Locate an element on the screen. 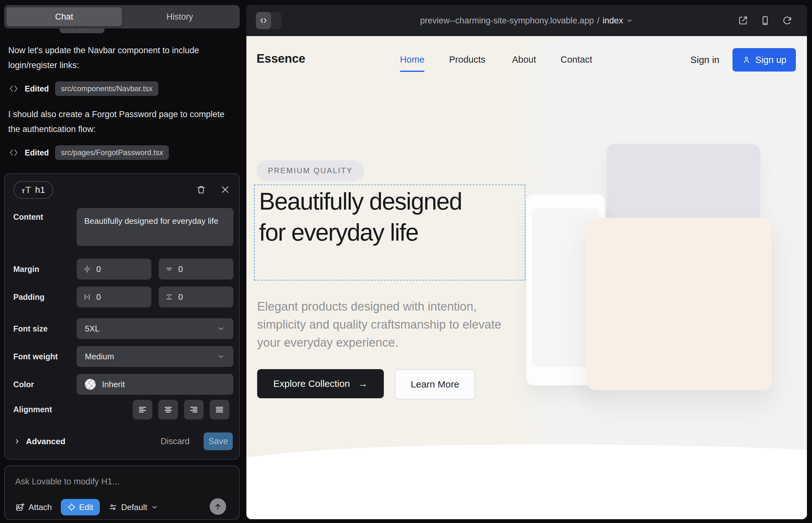 This screenshot has height=523, width=812. align-left-icon is located at coordinates (142, 410).